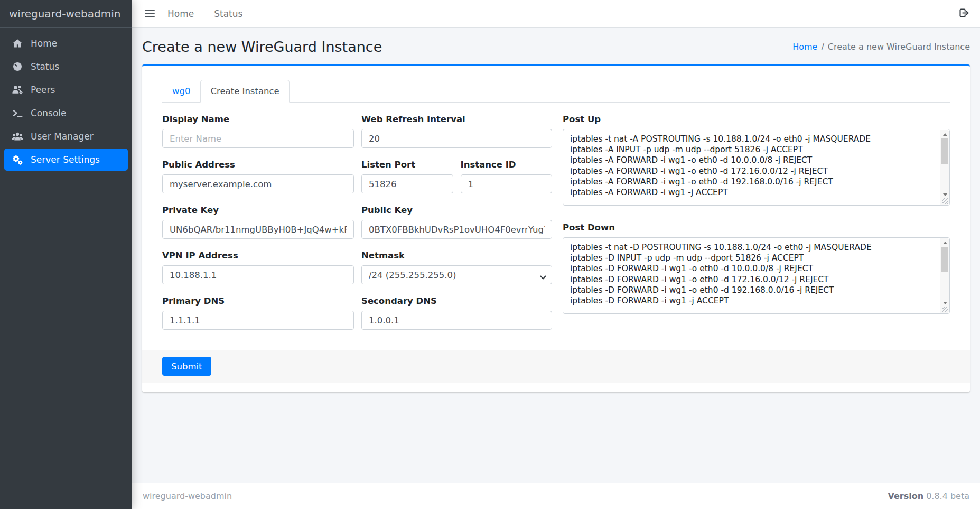 This screenshot has width=980, height=509. I want to click on sign-out-icon, so click(964, 14).